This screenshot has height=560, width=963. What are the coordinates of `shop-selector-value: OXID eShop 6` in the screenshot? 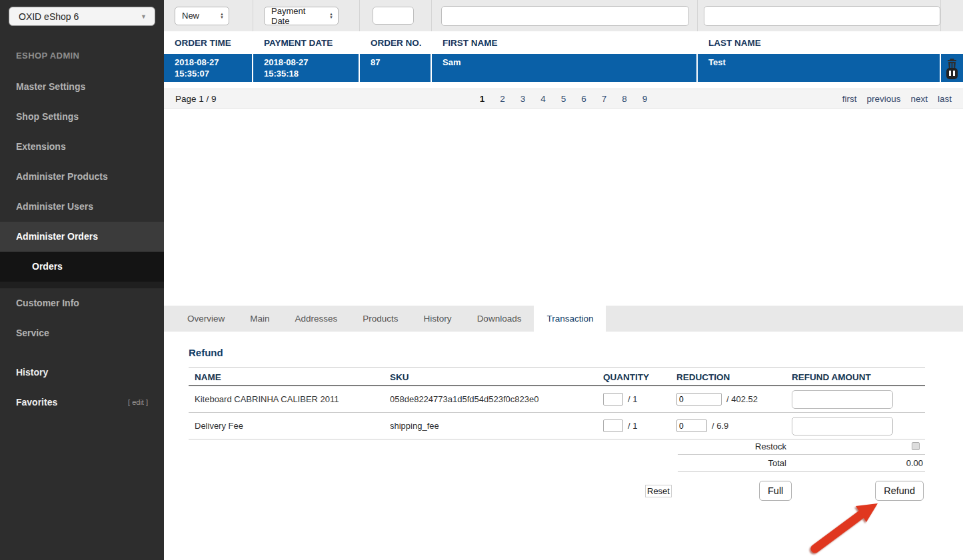 It's located at (49, 17).